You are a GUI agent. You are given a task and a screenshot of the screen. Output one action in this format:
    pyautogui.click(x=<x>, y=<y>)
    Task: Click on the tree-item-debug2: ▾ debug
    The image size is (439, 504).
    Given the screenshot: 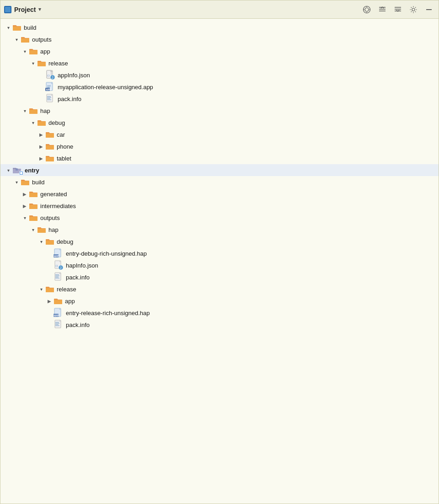 What is the action you would take?
    pyautogui.click(x=220, y=241)
    